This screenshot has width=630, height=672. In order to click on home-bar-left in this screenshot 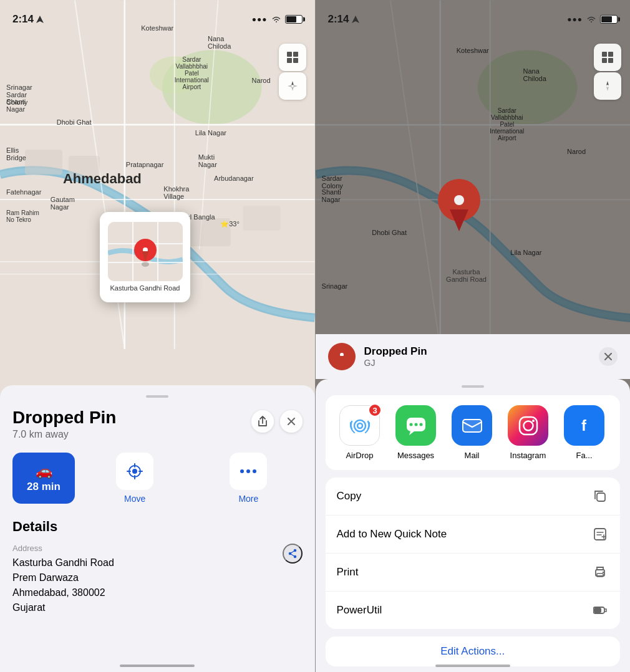, I will do `click(157, 666)`.